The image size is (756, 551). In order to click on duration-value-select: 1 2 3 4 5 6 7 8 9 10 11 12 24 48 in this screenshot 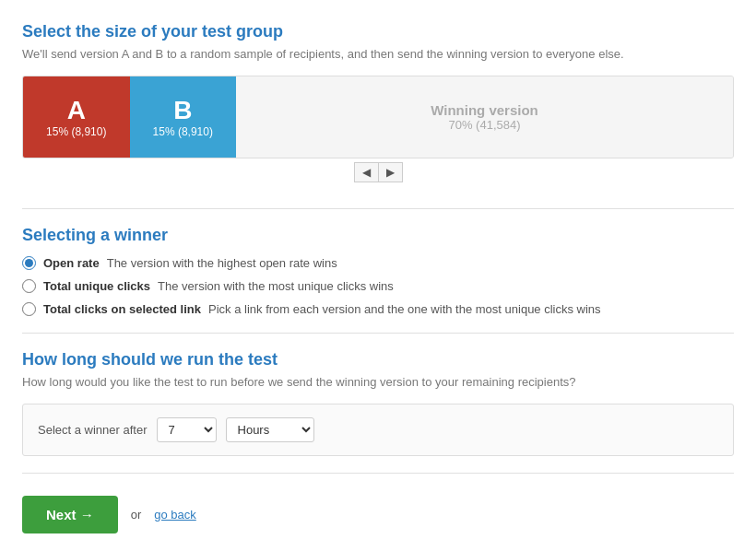, I will do `click(186, 429)`.